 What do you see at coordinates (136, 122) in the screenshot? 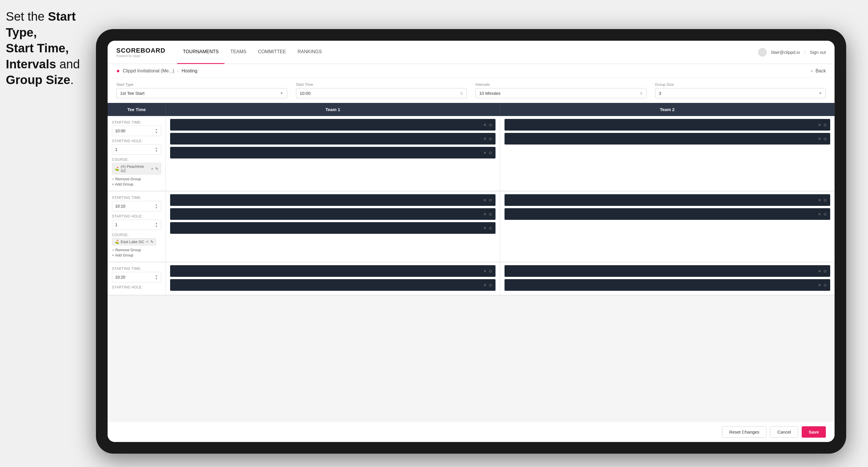
I see `starting-time-label-1: STARTING TIME:` at bounding box center [136, 122].